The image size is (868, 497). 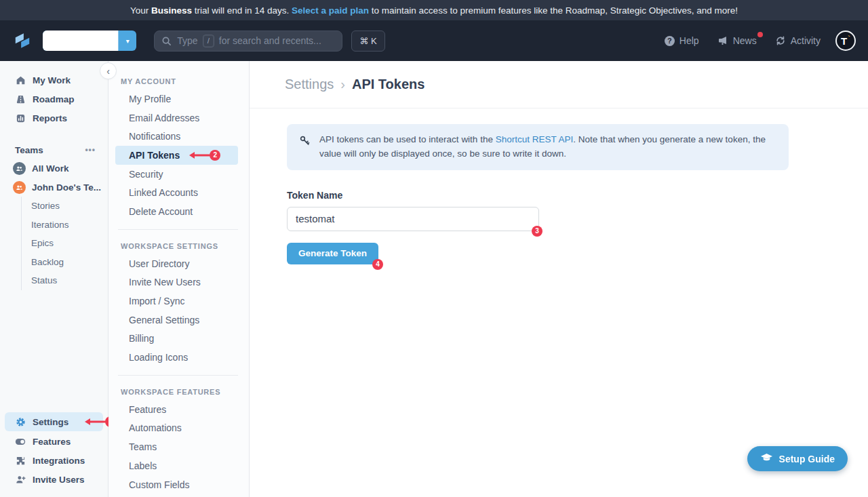 I want to click on settings-nav-section-workspace-settings: User DirectoryInvite New UsersImport / S…, so click(x=179, y=311).